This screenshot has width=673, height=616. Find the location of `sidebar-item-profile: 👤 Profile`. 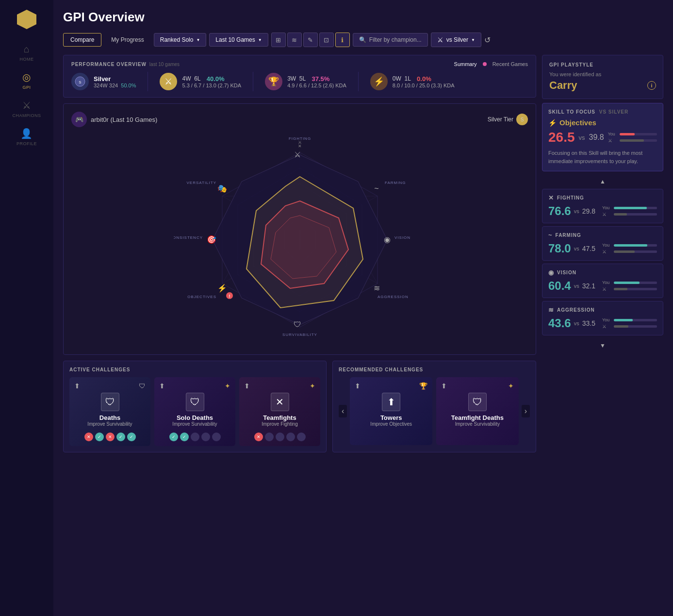

sidebar-item-profile: 👤 Profile is located at coordinates (27, 137).